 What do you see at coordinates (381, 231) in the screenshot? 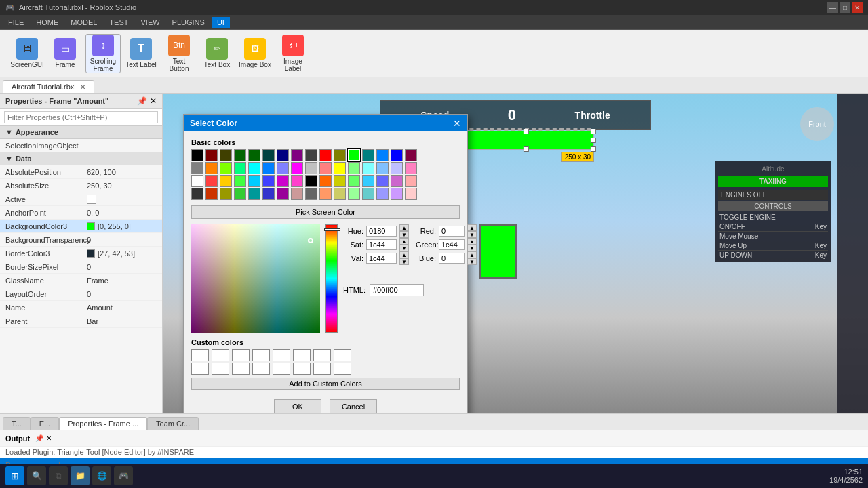
I see `hue-input` at bounding box center [381, 231].